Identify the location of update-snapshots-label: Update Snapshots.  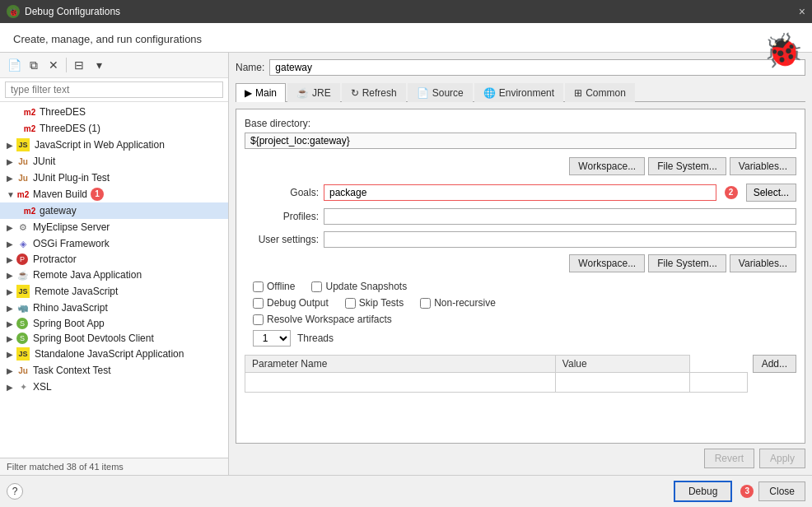
(366, 286).